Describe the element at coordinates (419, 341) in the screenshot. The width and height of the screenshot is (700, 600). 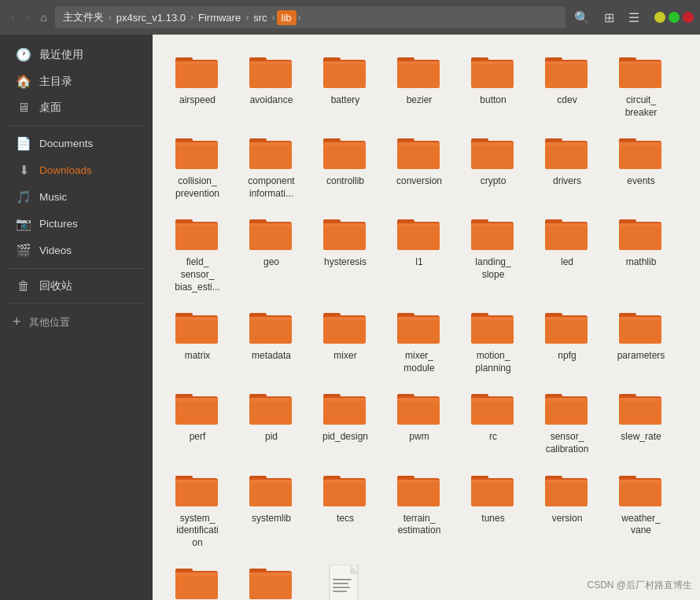
I see `file-item-mixer_module: mixer_module` at that location.